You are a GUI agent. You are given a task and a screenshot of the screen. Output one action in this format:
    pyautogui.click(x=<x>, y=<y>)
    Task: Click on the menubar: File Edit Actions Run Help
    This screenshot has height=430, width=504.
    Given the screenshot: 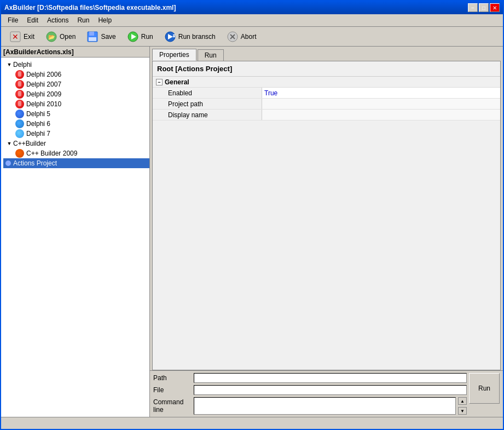 What is the action you would take?
    pyautogui.click(x=252, y=21)
    